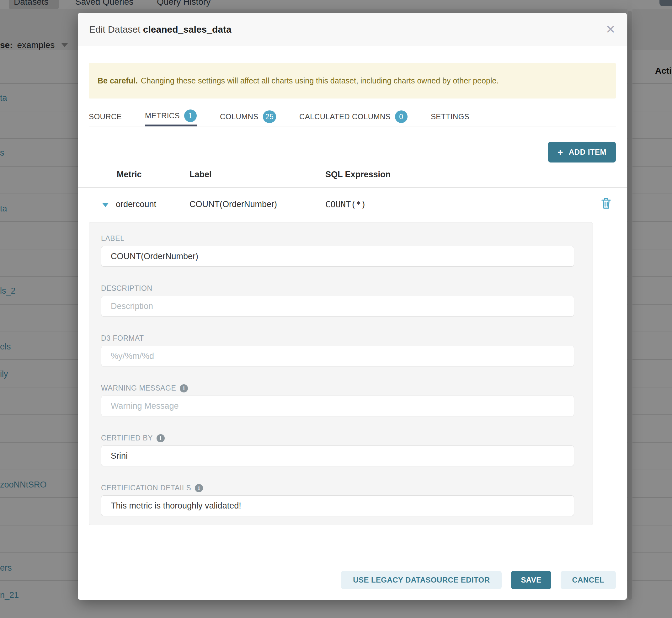 The height and width of the screenshot is (618, 672). I want to click on column-header-metric: Metric, so click(129, 175).